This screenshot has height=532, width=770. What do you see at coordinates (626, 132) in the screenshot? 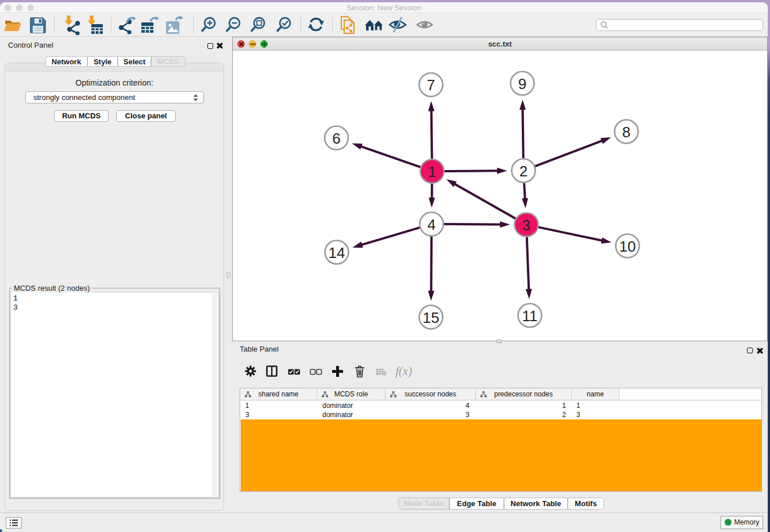
I see `svg-text: 8` at bounding box center [626, 132].